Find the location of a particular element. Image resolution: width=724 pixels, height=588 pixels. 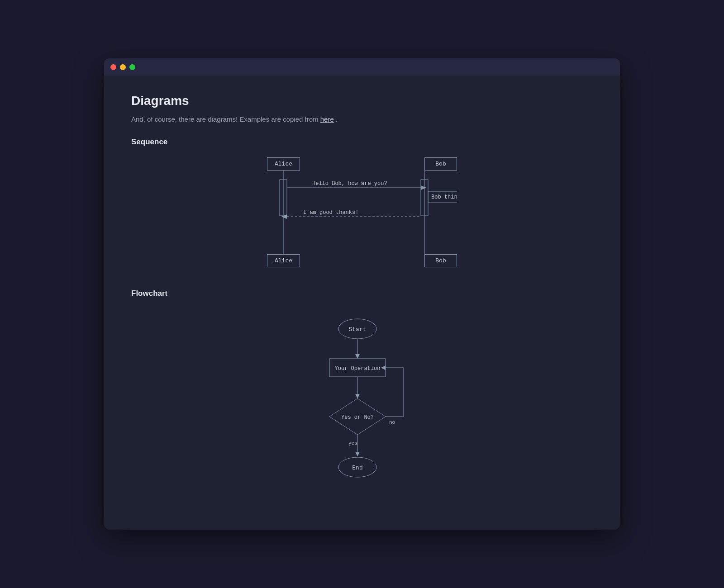

svg-text: Yes or No? is located at coordinates (357, 417).